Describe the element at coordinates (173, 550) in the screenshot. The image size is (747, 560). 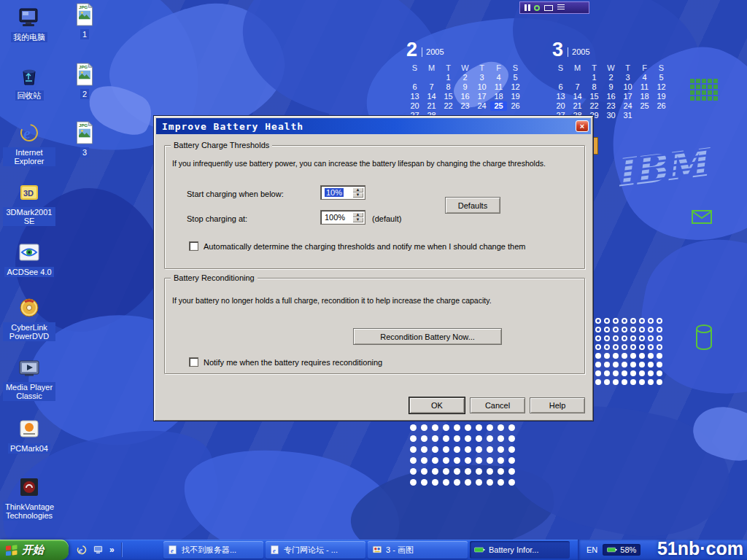
I see `ie-page-icon: e` at that location.